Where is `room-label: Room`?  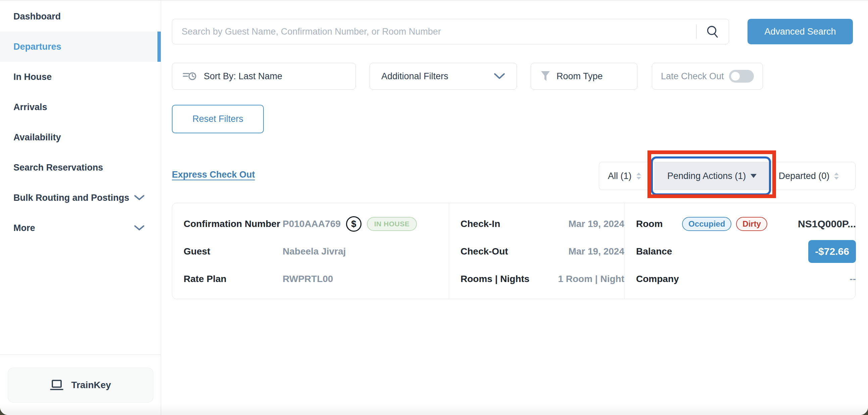
room-label: Room is located at coordinates (659, 224).